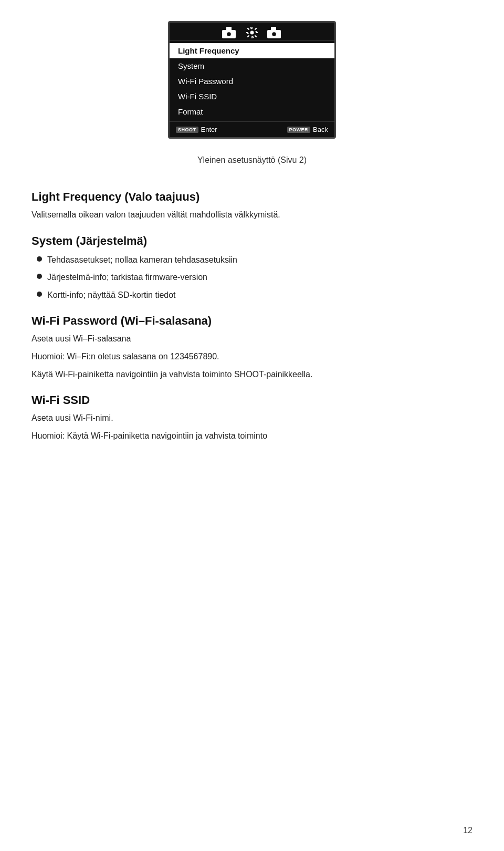 Image resolution: width=504 pixels, height=851 pixels. What do you see at coordinates (187, 130) in the screenshot?
I see `shoot-badge: SHOOT` at bounding box center [187, 130].